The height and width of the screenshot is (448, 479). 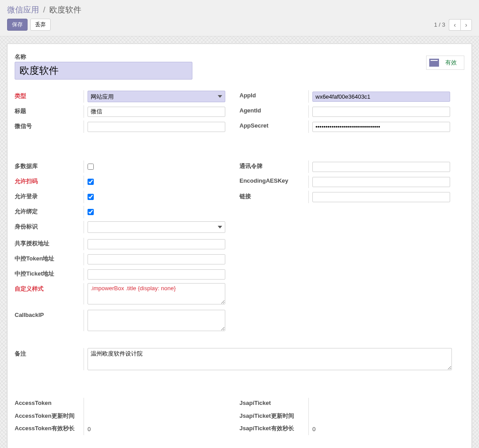 I want to click on type-select: 网站应用, so click(x=156, y=96).